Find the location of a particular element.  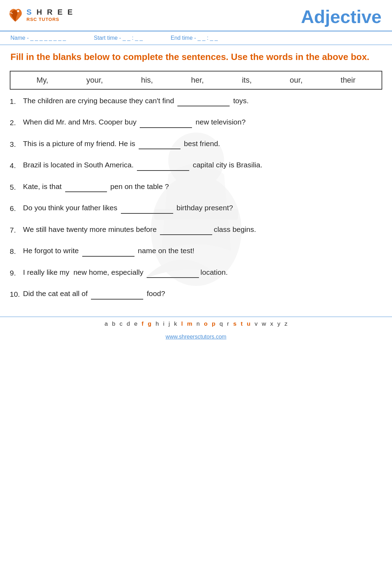

q1-blank is located at coordinates (203, 103).